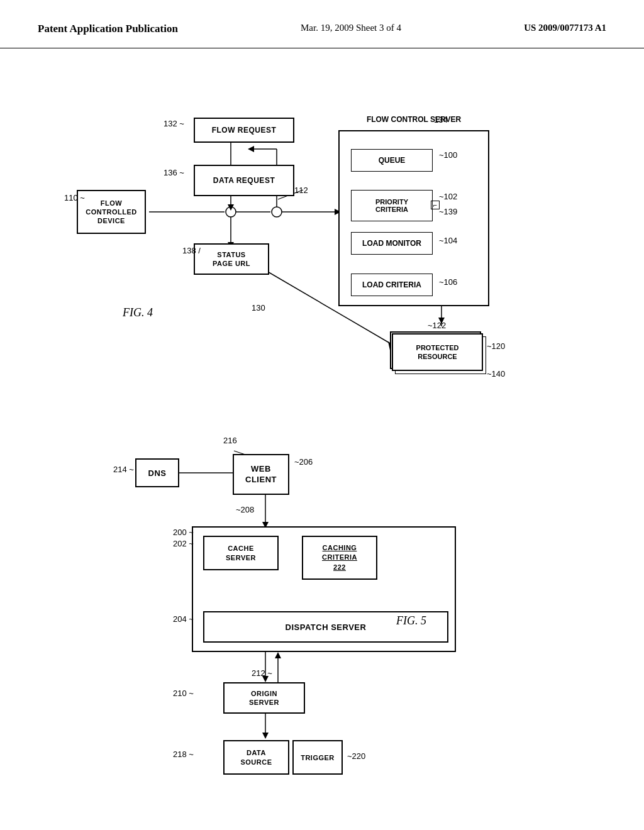 The image size is (644, 830). Describe the element at coordinates (230, 440) in the screenshot. I see `label5-216: 216` at that location.